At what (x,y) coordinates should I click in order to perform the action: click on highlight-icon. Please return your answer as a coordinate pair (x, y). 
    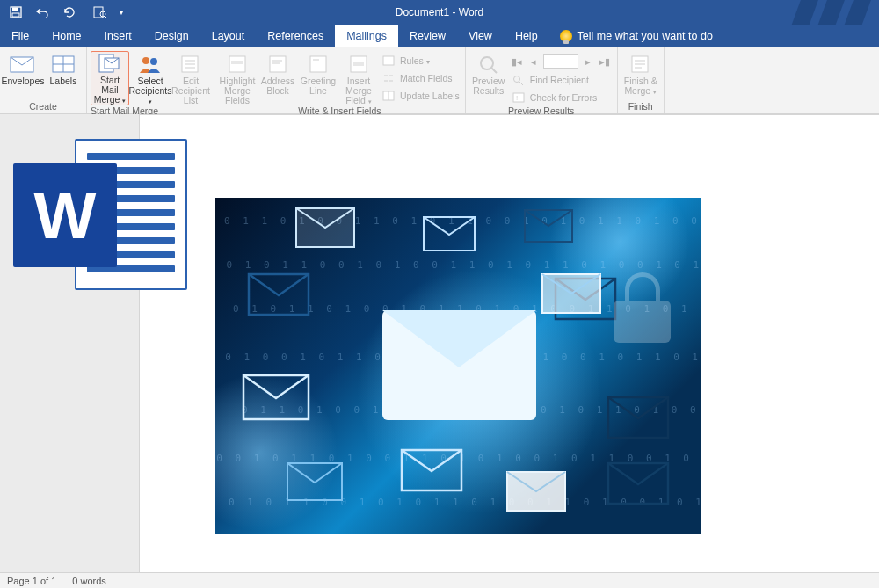
    Looking at the image, I should click on (237, 64).